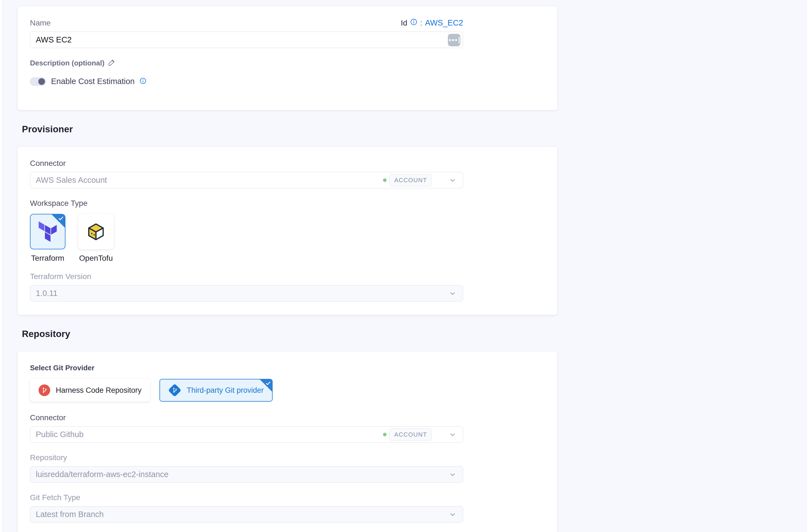  I want to click on id-value-link: AWS_EC2, so click(444, 23).